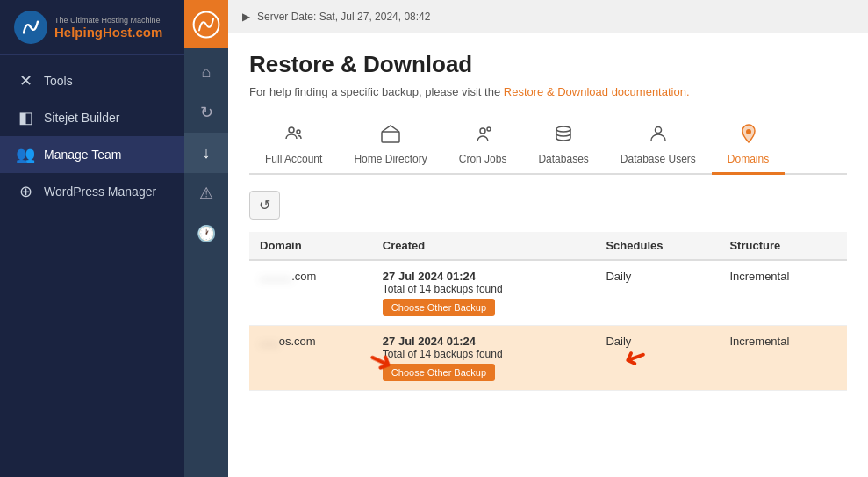  I want to click on sidebar-item-sitejet: ◧ Sitejet Builder, so click(92, 118).